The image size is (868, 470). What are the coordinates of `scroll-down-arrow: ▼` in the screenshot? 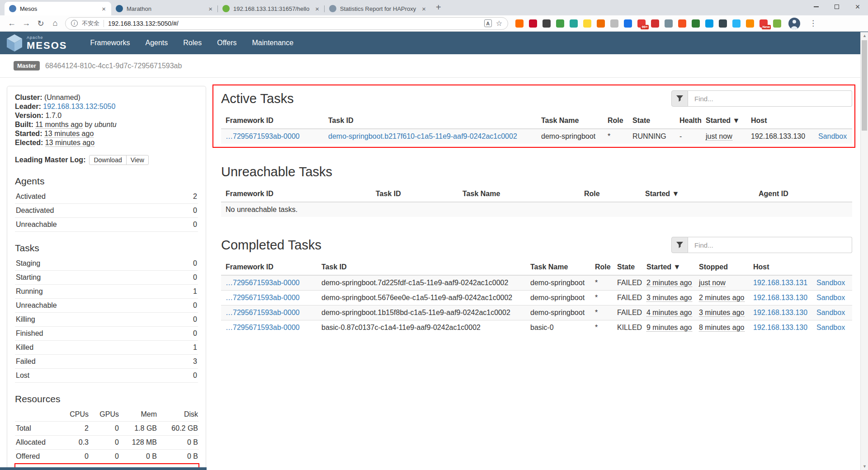 It's located at (864, 466).